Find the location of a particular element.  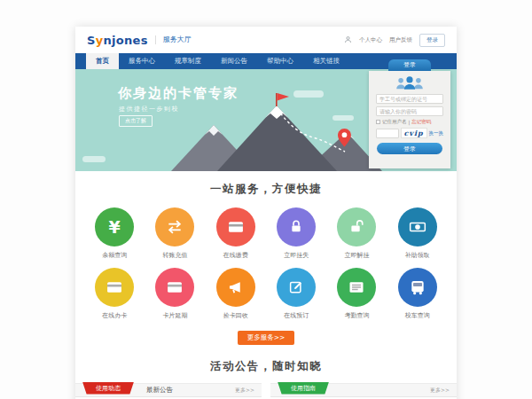

tab-usage-news: 使用动态 is located at coordinates (108, 388).